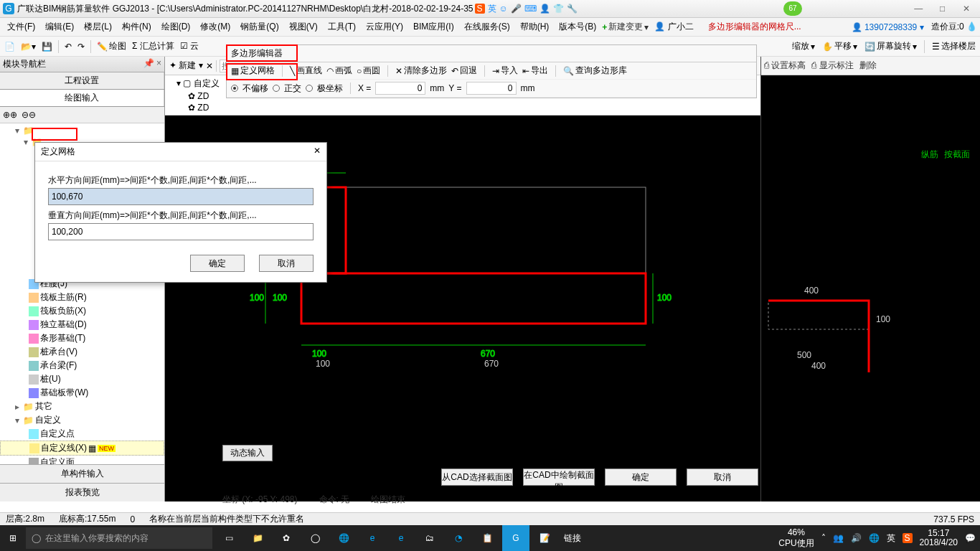 The width and height of the screenshot is (980, 551). Describe the element at coordinates (558, 9) in the screenshot. I see `ime-icon: 👕` at that location.